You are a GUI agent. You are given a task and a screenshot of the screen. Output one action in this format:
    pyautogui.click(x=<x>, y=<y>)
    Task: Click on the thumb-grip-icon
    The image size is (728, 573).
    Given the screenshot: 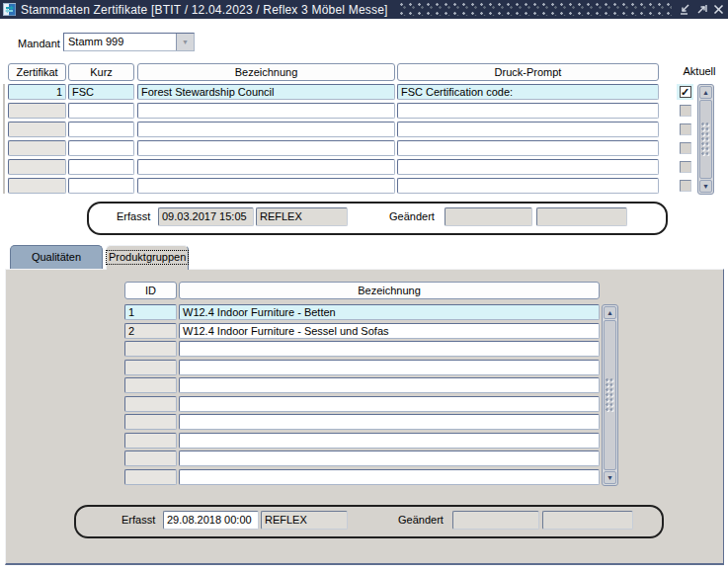 What is the action you would take?
    pyautogui.click(x=610, y=395)
    